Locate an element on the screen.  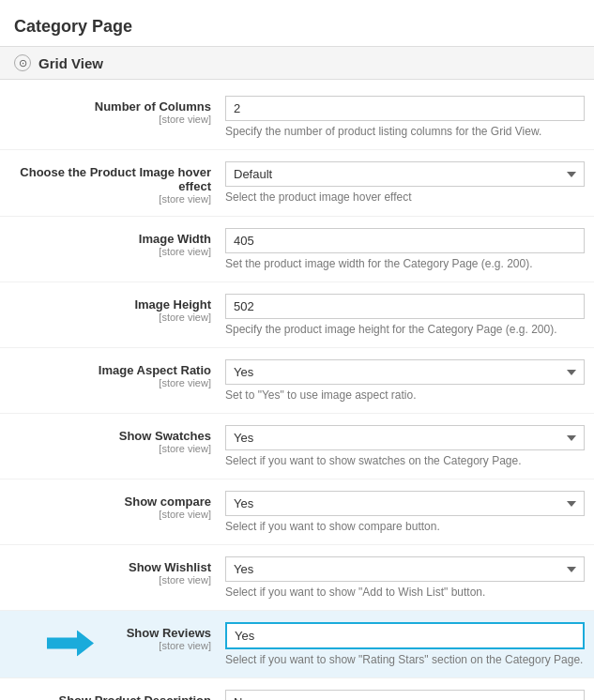
store-view-label-number-of-columns: [store view] is located at coordinates (111, 119).